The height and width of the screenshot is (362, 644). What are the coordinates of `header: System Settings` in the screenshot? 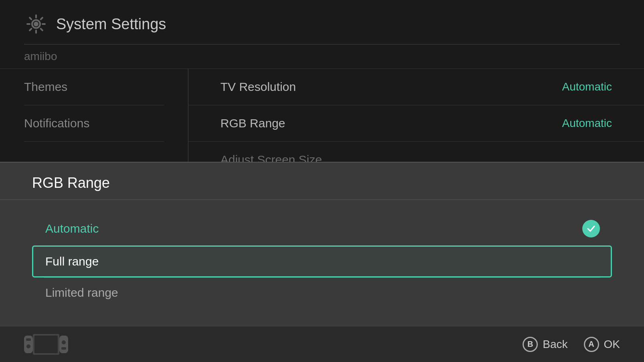 It's located at (322, 22).